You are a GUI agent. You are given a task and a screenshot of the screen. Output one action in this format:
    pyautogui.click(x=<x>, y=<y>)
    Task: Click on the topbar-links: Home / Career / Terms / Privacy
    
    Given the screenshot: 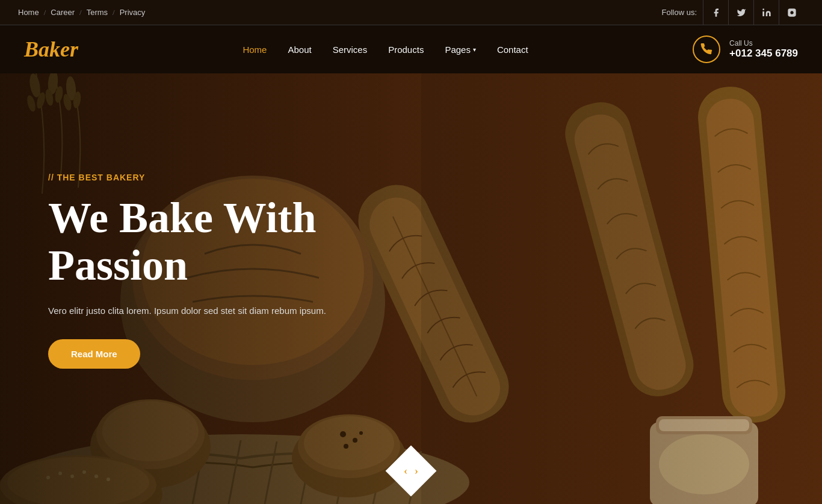 What is the action you would take?
    pyautogui.click(x=82, y=13)
    